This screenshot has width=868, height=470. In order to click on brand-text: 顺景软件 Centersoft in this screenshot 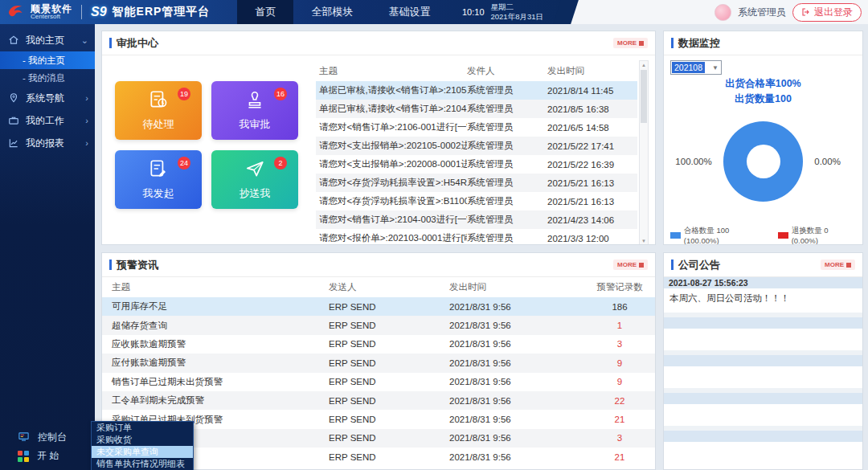, I will do `click(51, 13)`.